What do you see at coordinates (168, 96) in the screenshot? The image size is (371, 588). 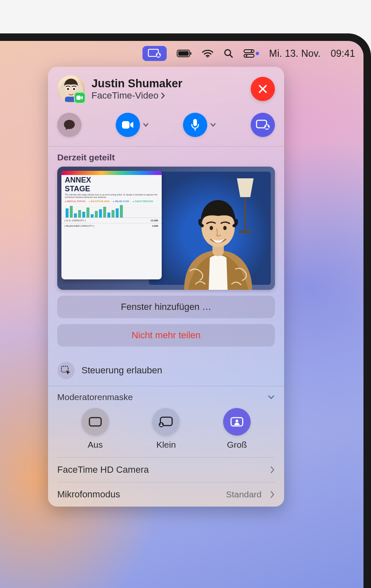 I see `call-type-link: FaceTime-Video` at bounding box center [168, 96].